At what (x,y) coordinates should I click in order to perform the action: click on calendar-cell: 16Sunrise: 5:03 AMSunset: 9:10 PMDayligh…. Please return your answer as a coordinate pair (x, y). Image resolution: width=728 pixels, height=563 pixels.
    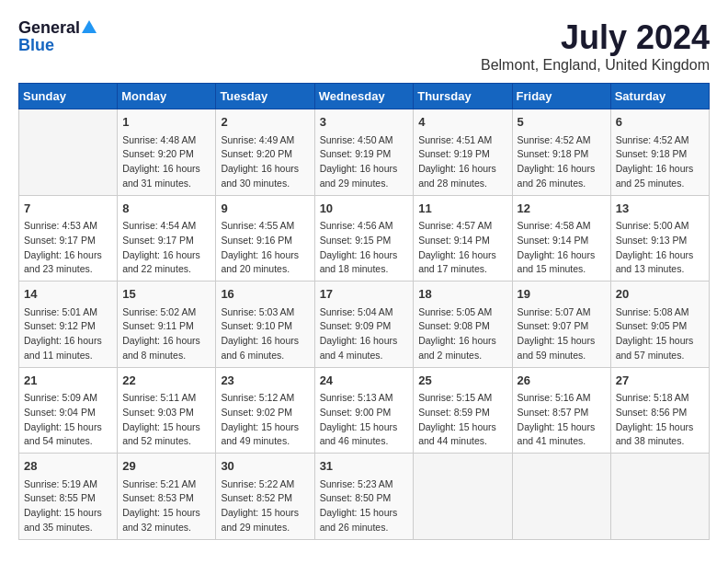
    Looking at the image, I should click on (265, 325).